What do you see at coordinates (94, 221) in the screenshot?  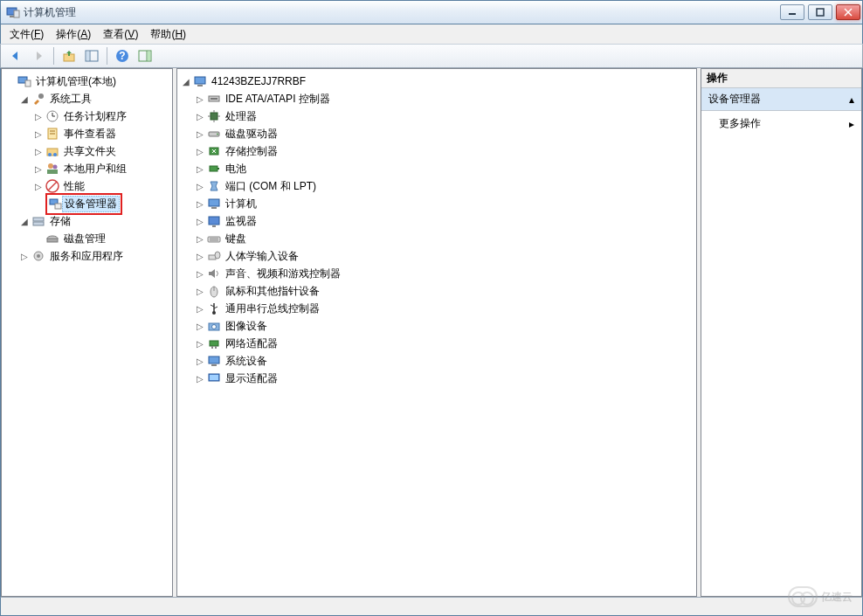 I see `tree-storage: ◢ 存储` at bounding box center [94, 221].